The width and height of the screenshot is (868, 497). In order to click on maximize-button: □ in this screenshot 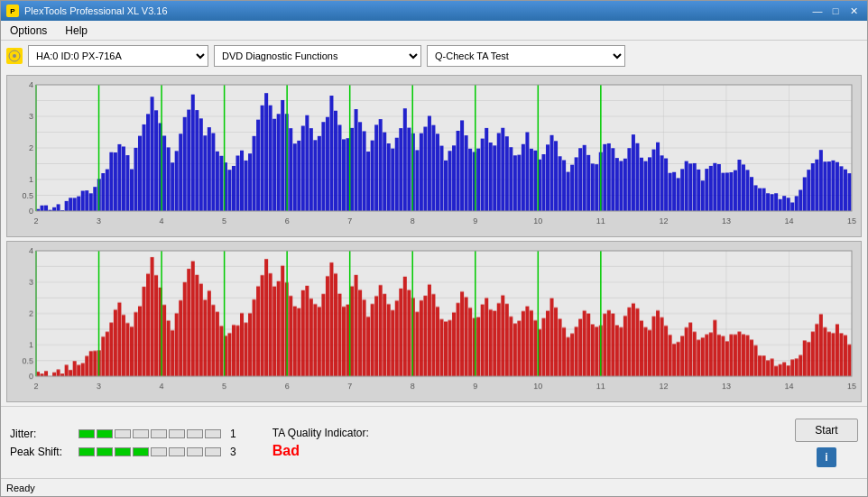, I will do `click(836, 11)`.